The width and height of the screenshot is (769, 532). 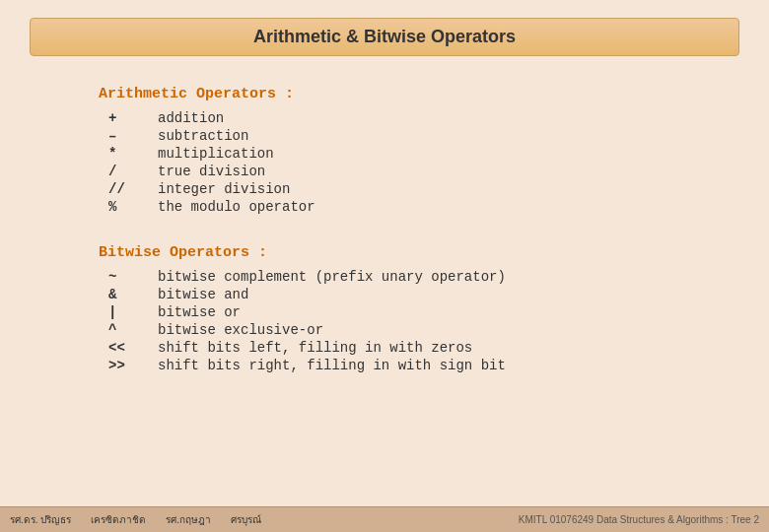 What do you see at coordinates (434, 171) in the screenshot?
I see `operator-description: true division` at bounding box center [434, 171].